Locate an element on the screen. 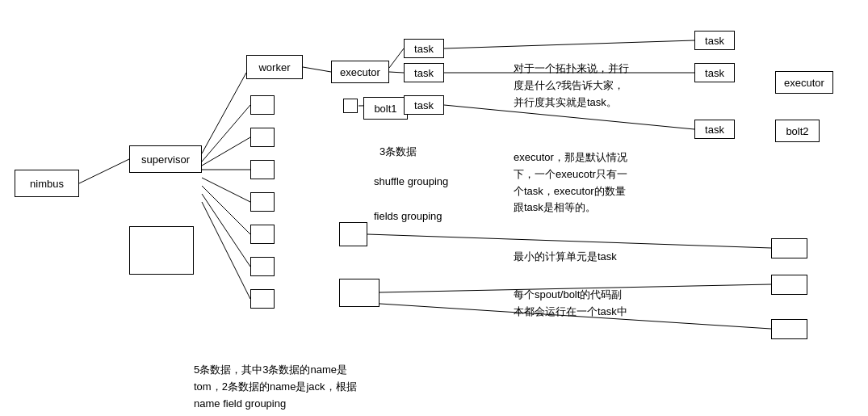 The height and width of the screenshot is (416, 868). label-desc2: executor，那是默认情况 下，一个exeucotr只有一 个task，ex… is located at coordinates (570, 183).